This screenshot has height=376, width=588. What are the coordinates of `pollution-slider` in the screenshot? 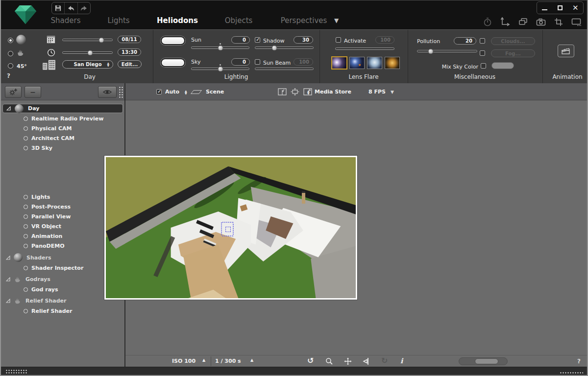 It's located at (447, 51).